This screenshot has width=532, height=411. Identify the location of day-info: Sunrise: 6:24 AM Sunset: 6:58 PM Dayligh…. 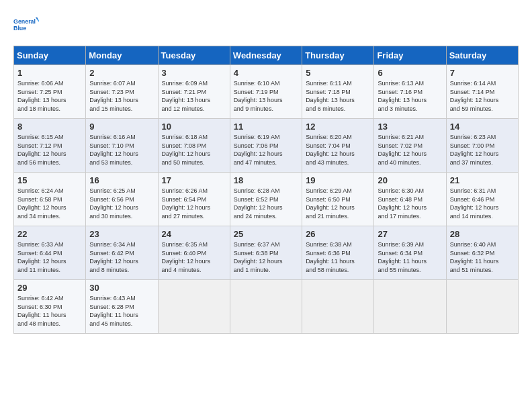
(50, 203).